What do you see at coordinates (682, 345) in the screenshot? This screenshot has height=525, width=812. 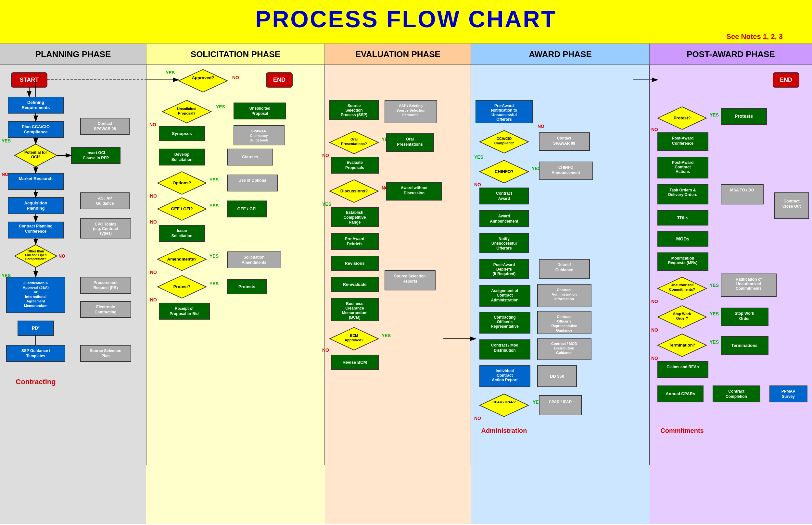 I see `term-q-label: Termination?` at bounding box center [682, 345].